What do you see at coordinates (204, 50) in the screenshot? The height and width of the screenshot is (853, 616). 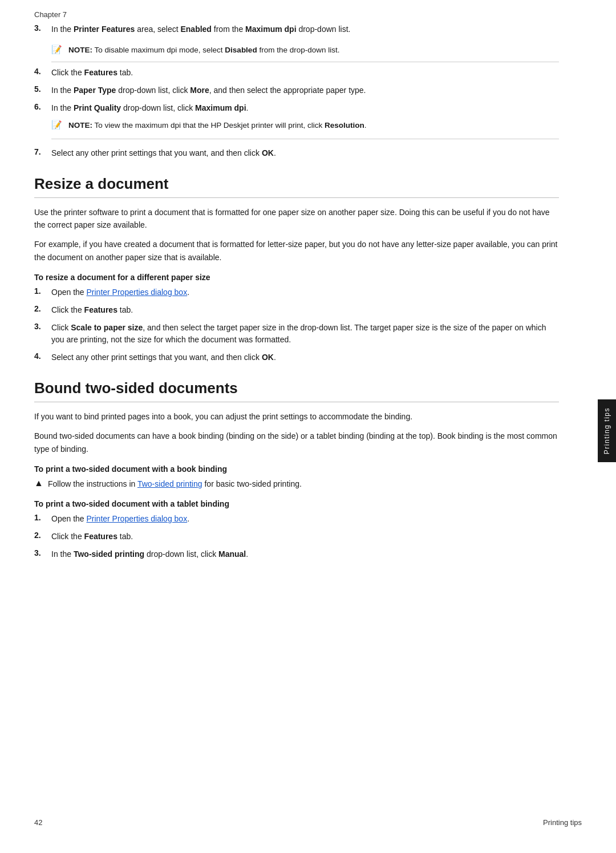 I see `note-1-text: NOTE: To disable maximum dpi mode, selec…` at bounding box center [204, 50].